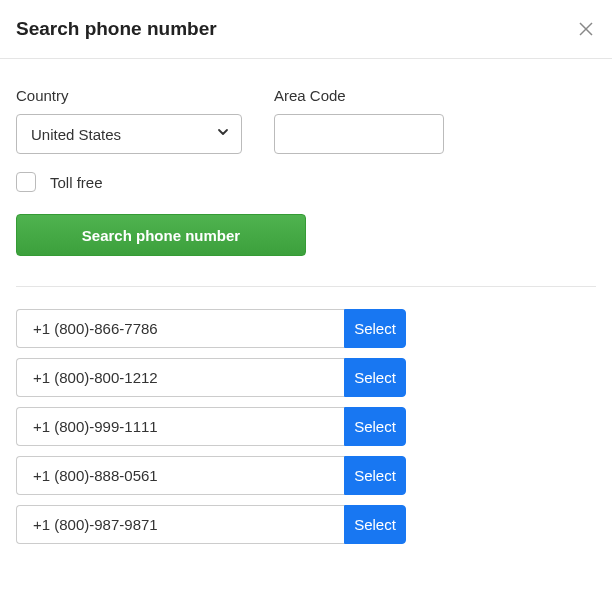 The image size is (612, 596). Describe the element at coordinates (306, 30) in the screenshot. I see `modal-header: Search phone number` at that location.